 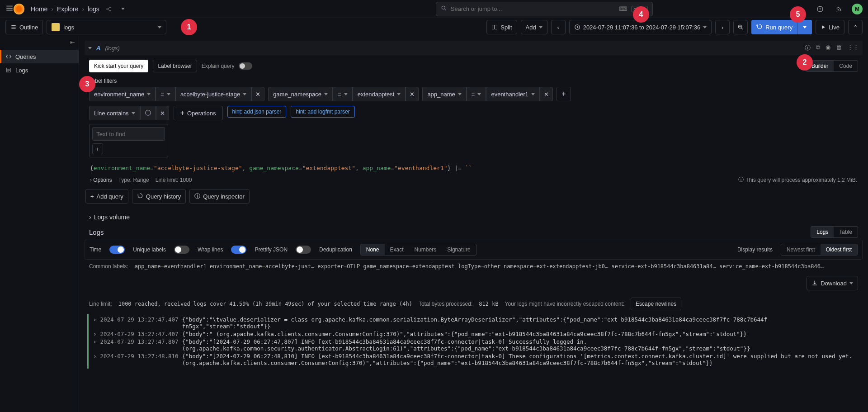 What do you see at coordinates (656, 304) in the screenshot?
I see `escape-newlines-button: Escape newlines` at bounding box center [656, 304].